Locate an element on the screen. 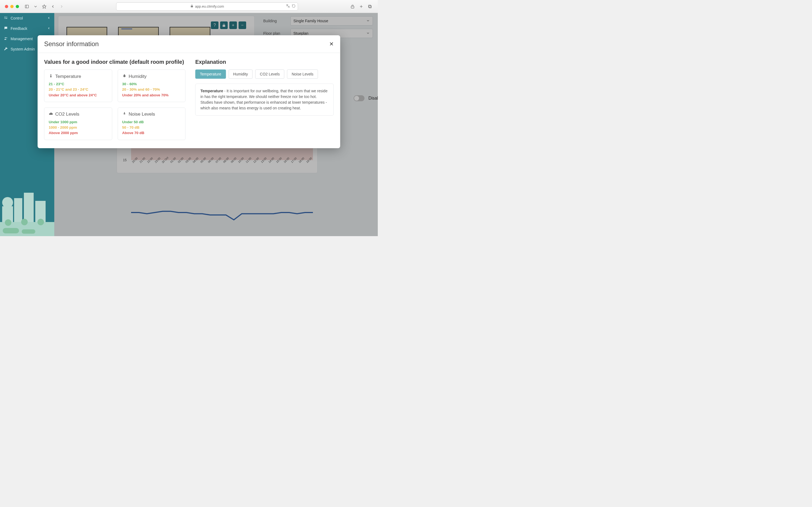 The height and width of the screenshot is (507, 812). tab-co2-levels: CO2 Levels is located at coordinates (270, 74).